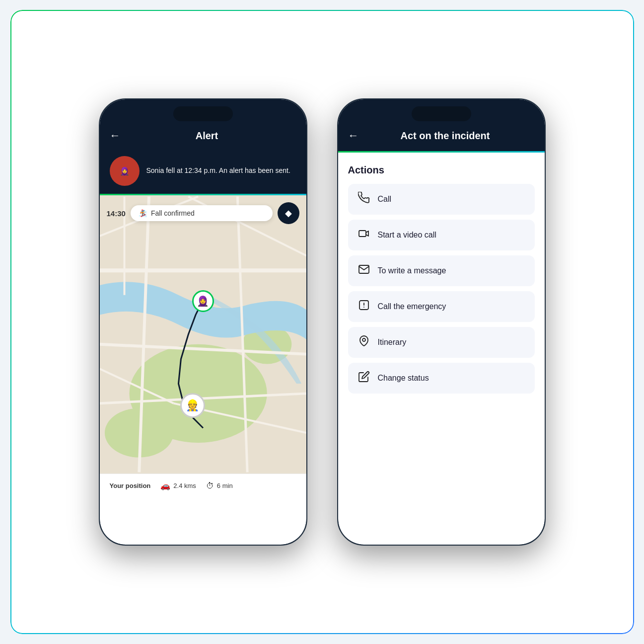 The image size is (644, 644). What do you see at coordinates (193, 405) in the screenshot?
I see `user-marker: 👷` at bounding box center [193, 405].